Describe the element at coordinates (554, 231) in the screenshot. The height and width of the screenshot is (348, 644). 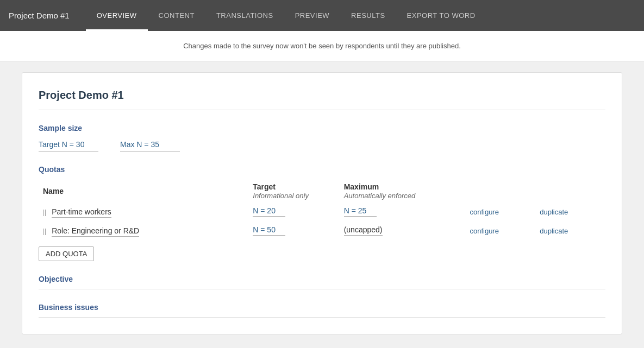
I see `duplicate-link-1: duplicate` at that location.